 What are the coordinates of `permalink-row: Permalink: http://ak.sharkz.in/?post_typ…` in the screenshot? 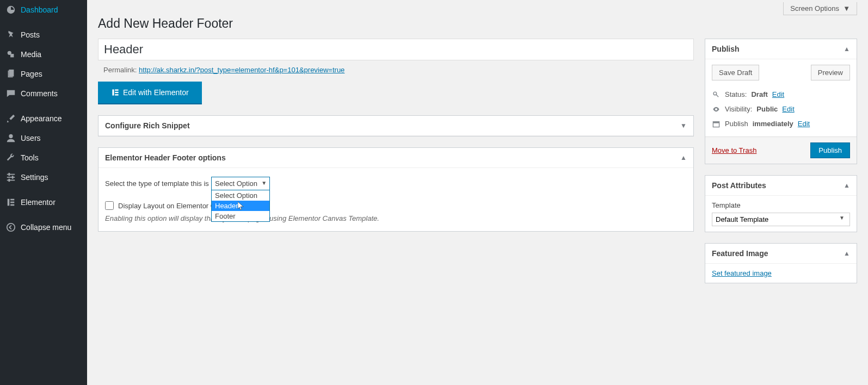 It's located at (396, 67).